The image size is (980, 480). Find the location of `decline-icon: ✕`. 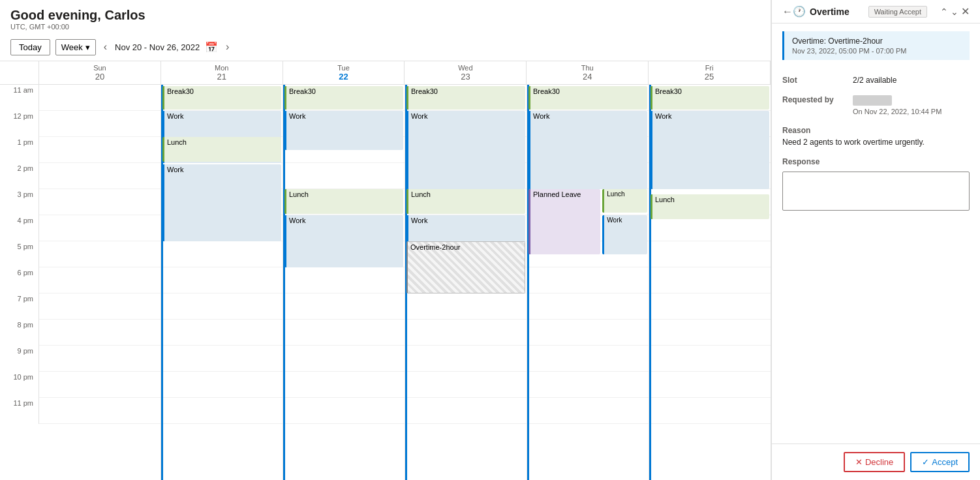

decline-icon: ✕ is located at coordinates (859, 462).